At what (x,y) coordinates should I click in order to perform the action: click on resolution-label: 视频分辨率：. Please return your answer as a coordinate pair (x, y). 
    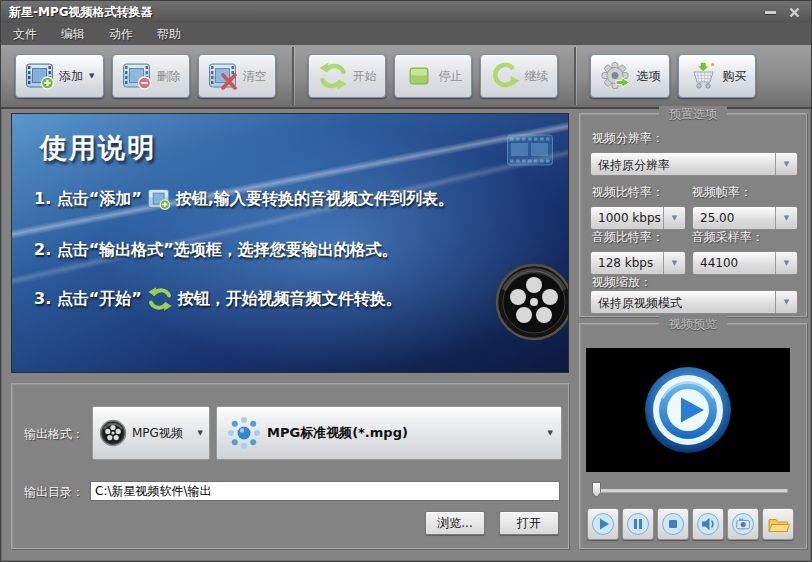
    Looking at the image, I should click on (628, 138).